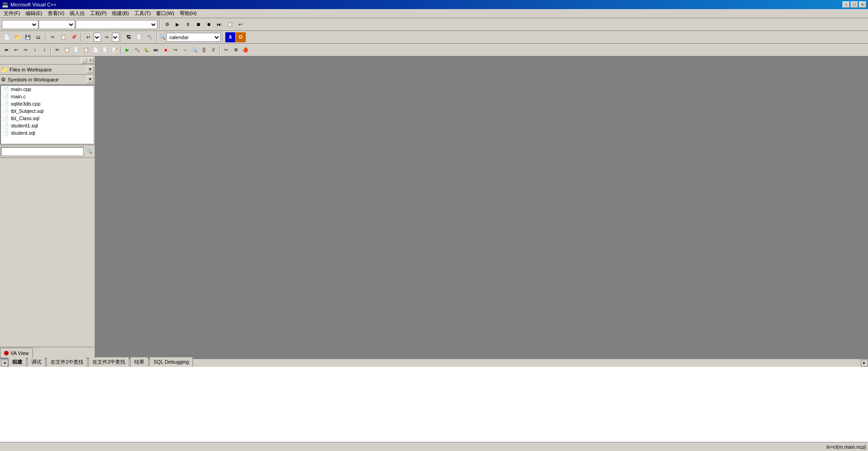 The width and height of the screenshot is (868, 451). I want to click on open-btn: 📂, so click(17, 37).